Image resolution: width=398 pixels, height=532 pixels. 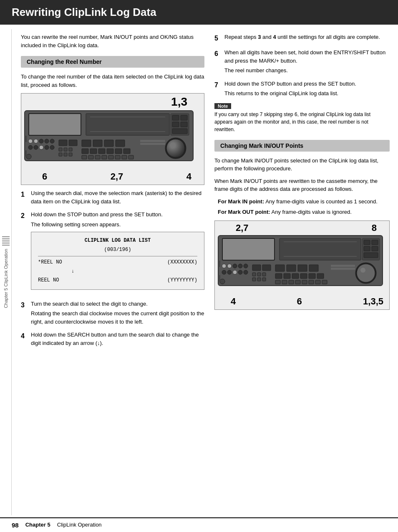 I want to click on mark-intro2: When Mark IN/OUT points are rewritten to…, so click(x=302, y=185).